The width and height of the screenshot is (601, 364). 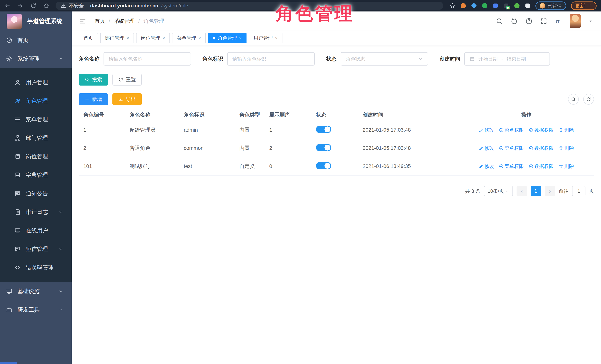 What do you see at coordinates (528, 6) in the screenshot?
I see `extension-puzzle` at bounding box center [528, 6].